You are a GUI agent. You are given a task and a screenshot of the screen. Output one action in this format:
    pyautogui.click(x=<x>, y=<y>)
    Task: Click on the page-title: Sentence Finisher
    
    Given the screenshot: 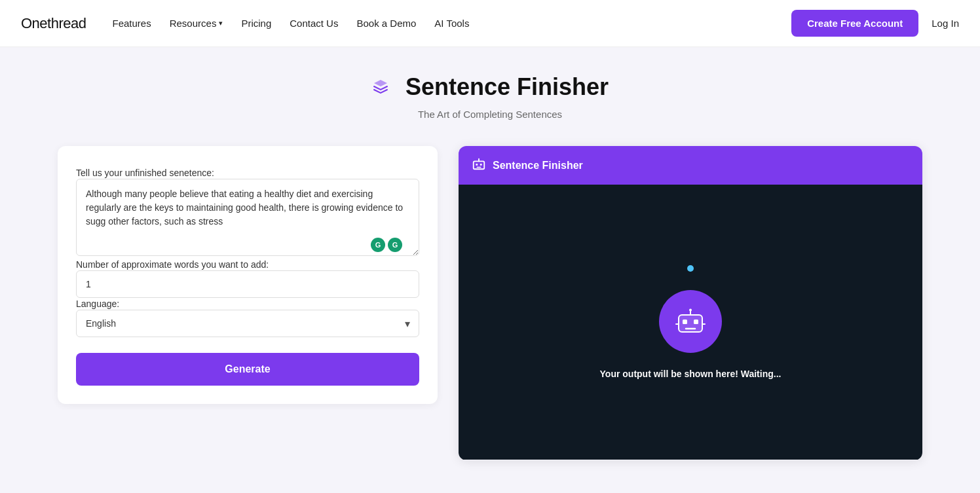 What is the action you would take?
    pyautogui.click(x=507, y=87)
    